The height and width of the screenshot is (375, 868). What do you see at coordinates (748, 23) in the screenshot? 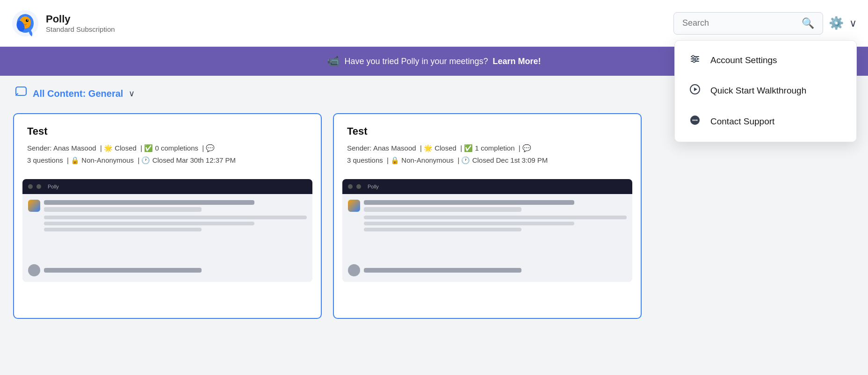
I see `search-box: 🔍` at bounding box center [748, 23].